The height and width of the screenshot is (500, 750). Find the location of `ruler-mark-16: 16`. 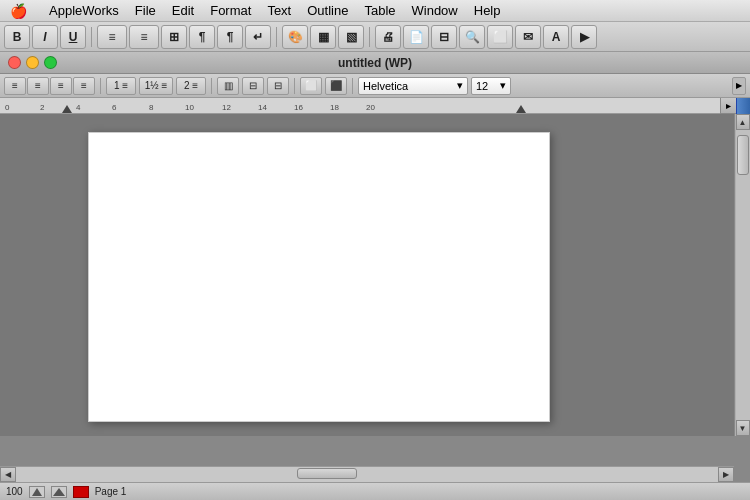

ruler-mark-16: 16 is located at coordinates (298, 108).